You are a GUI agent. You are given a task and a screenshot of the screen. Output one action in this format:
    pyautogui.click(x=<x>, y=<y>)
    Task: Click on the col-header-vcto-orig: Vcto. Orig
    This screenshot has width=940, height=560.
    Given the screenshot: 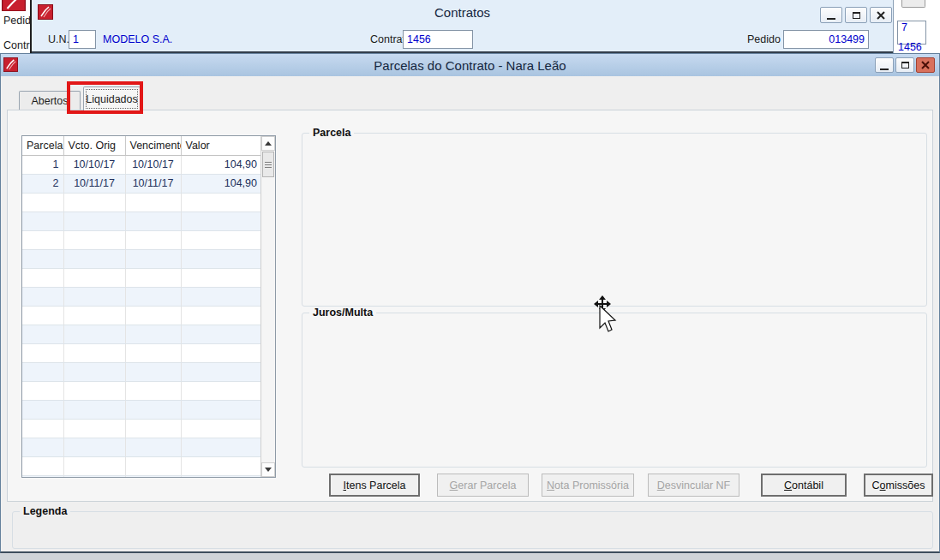 What is the action you would take?
    pyautogui.click(x=94, y=146)
    